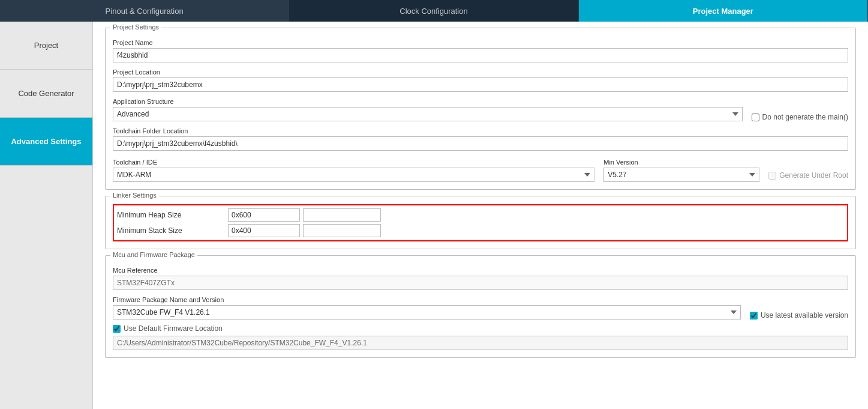 The width and height of the screenshot is (868, 409). Describe the element at coordinates (480, 329) in the screenshot. I see `use-default-firmware-row: Use Default Firmware Location` at that location.